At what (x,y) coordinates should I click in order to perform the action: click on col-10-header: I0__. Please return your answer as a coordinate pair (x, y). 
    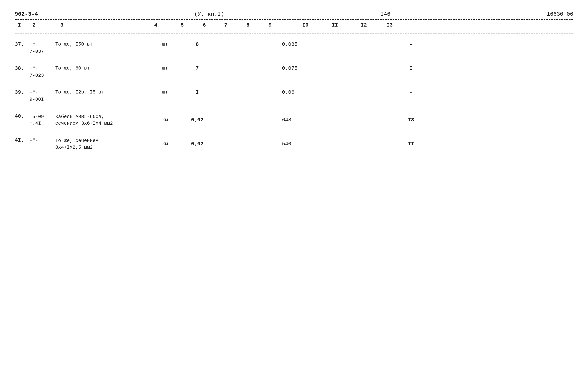
    Looking at the image, I should click on (317, 25).